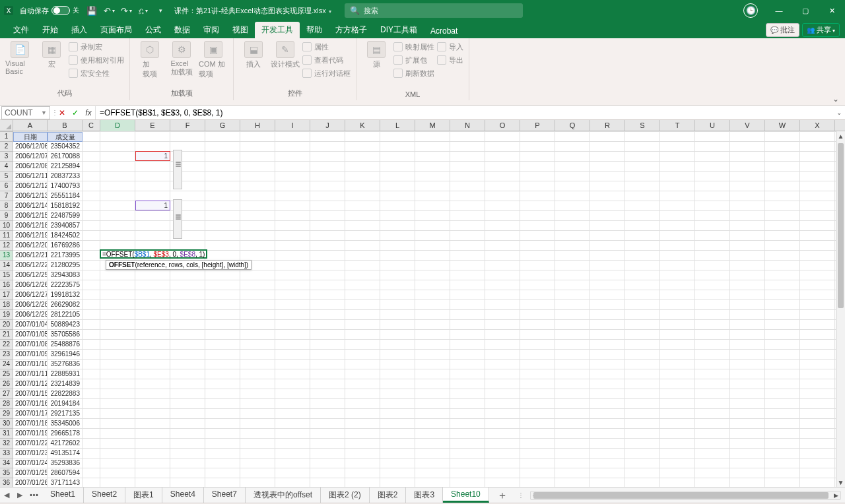  I want to click on cell-R18, so click(607, 305).